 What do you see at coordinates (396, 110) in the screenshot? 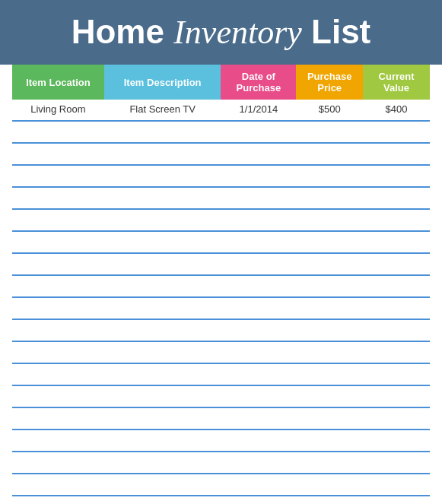
I see `cell-current_value: $400` at bounding box center [396, 110].